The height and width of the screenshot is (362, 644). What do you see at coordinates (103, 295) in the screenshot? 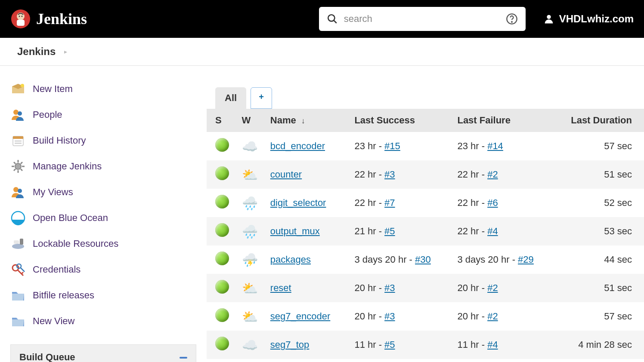
I see `sidebar-item-bitfile-releases: Bitfile releases` at bounding box center [103, 295].